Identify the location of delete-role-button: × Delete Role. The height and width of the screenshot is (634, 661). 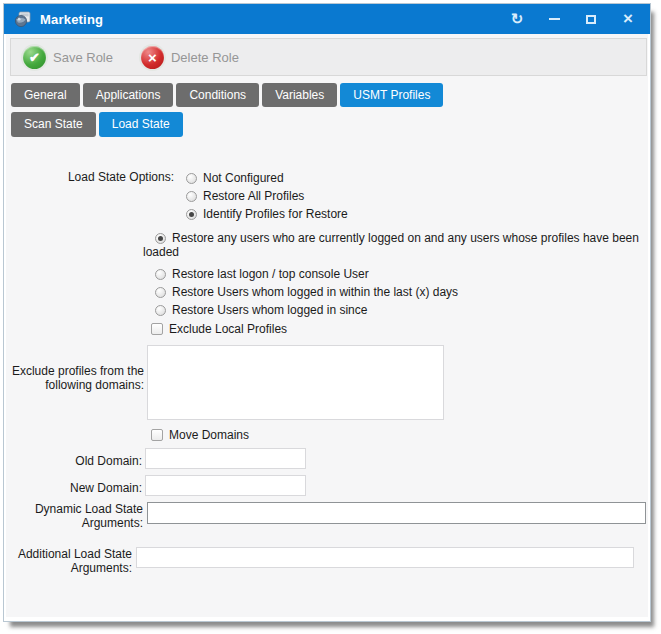
(190, 58).